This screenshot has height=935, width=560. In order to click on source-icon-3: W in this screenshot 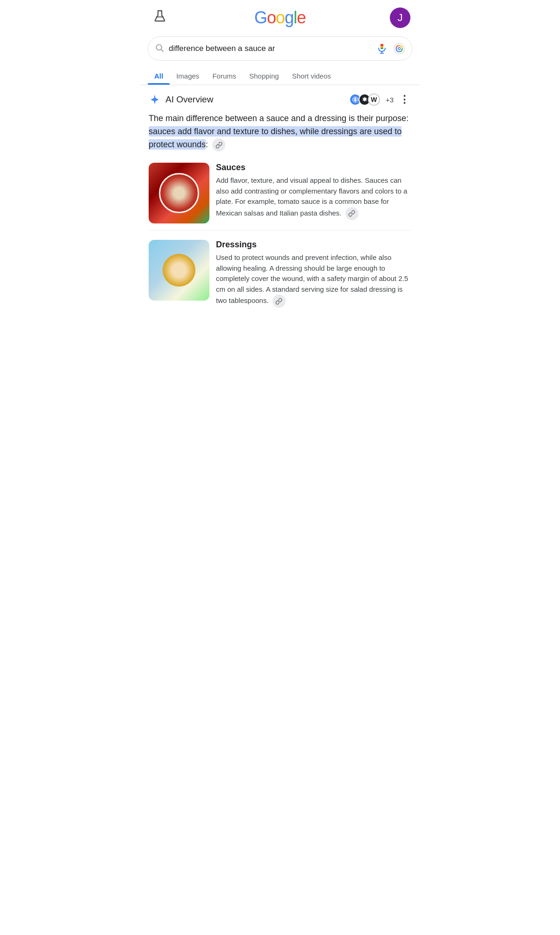, I will do `click(374, 100)`.